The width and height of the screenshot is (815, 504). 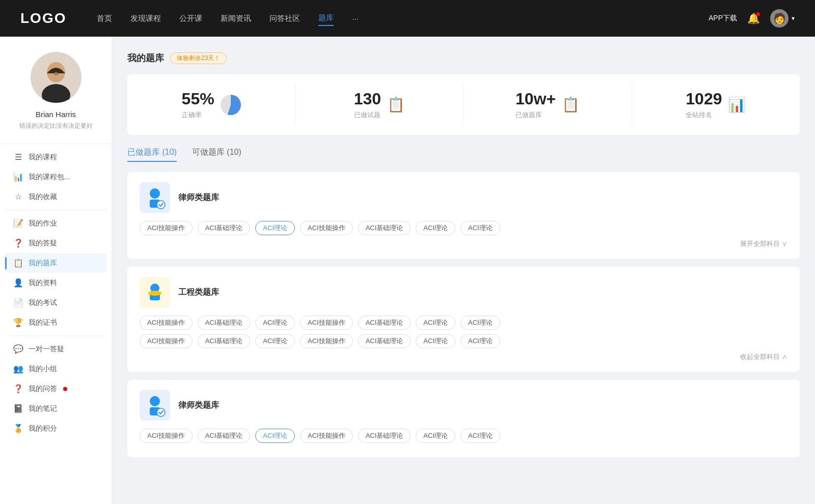 I want to click on sidebar-item-tutoring: 💬 一对一答疑, so click(x=56, y=349).